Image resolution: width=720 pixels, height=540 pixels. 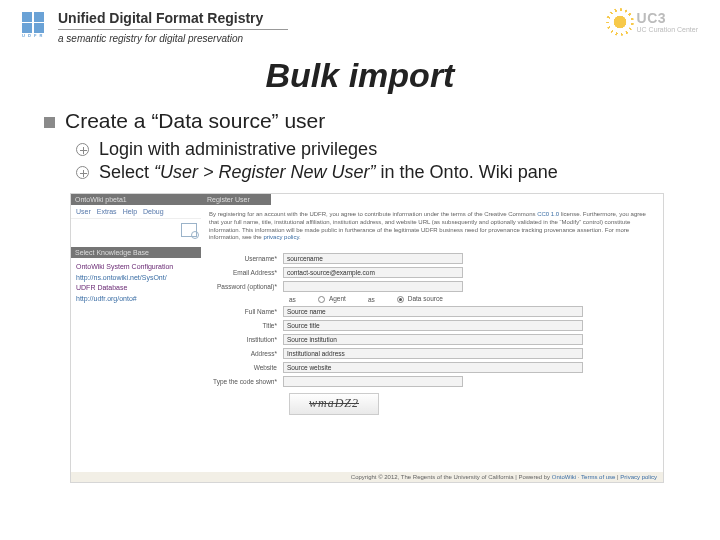 What do you see at coordinates (265, 172) in the screenshot?
I see `bullet-2b-ital: “User > Register New User”` at bounding box center [265, 172].